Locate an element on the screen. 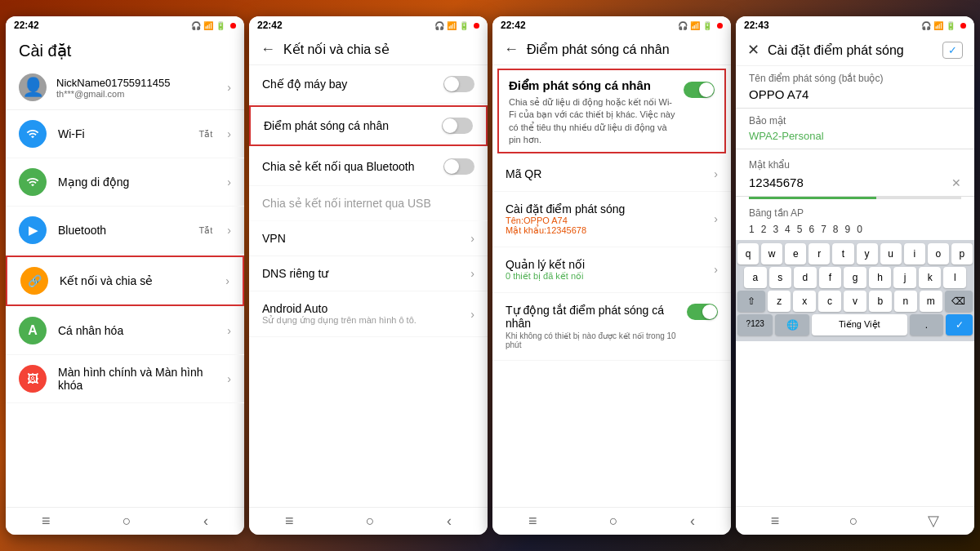 This screenshot has width=980, height=551. settings-item-personal: A Cá nhân hóa › is located at coordinates (125, 331).